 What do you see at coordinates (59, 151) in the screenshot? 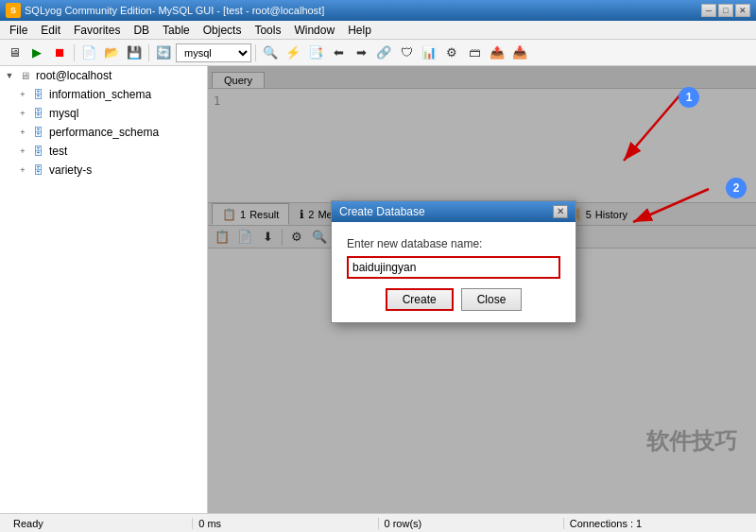
I see `sidebar-label-test: test` at bounding box center [59, 151].